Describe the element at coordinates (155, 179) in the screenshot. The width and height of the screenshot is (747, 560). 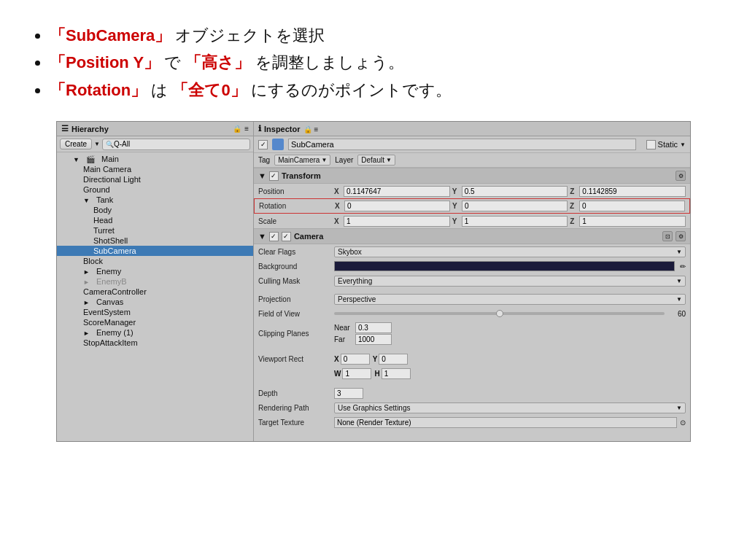
I see `tree-item-dir-light: Directional Light` at that location.